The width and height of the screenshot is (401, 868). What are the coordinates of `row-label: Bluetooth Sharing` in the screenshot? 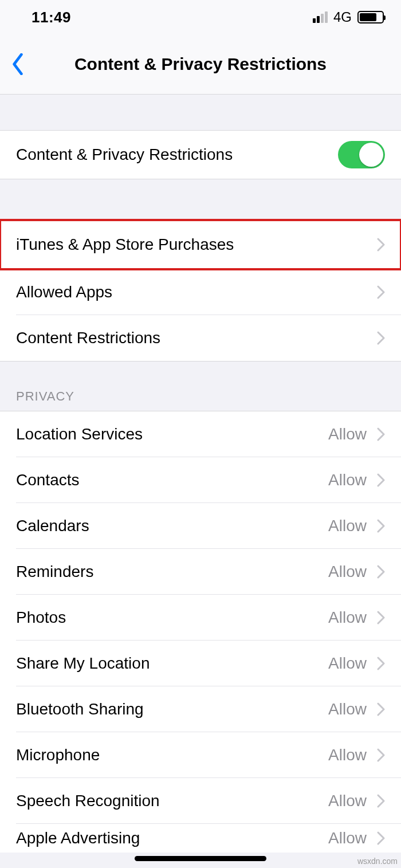 It's located at (172, 709).